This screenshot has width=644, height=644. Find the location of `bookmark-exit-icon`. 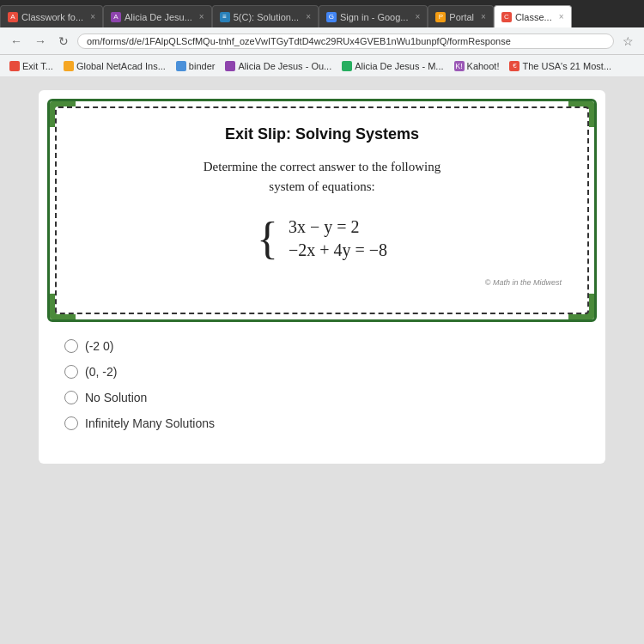

bookmark-exit-icon is located at coordinates (15, 66).